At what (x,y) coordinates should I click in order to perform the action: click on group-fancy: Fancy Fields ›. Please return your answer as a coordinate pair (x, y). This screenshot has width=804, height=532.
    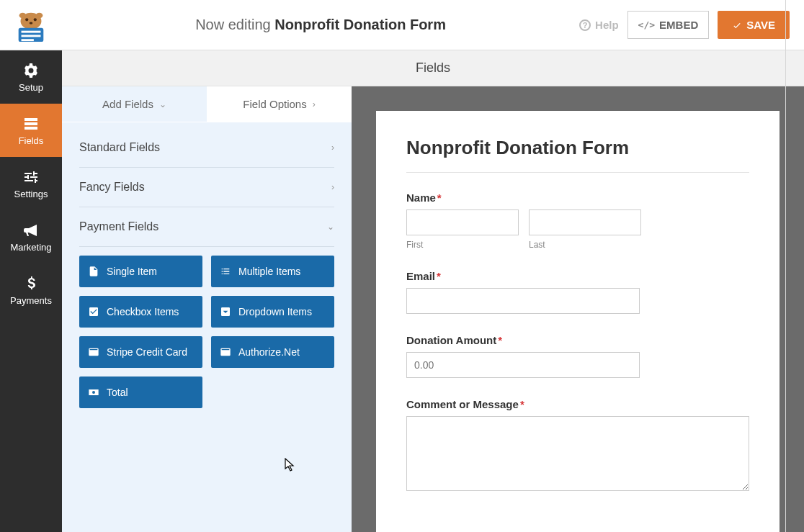
    Looking at the image, I should click on (207, 187).